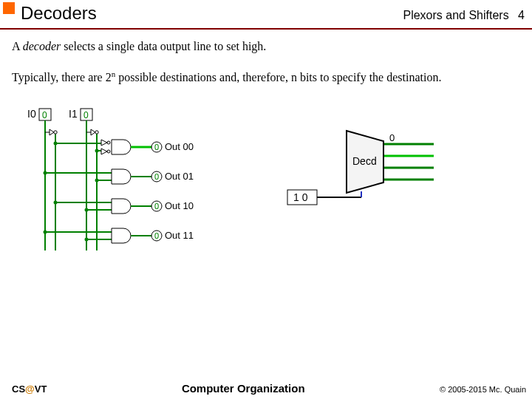  What do you see at coordinates (266, 389) in the screenshot?
I see `slide-footer: CS@VT Computer Organization © 2005-2015 …` at bounding box center [266, 389].